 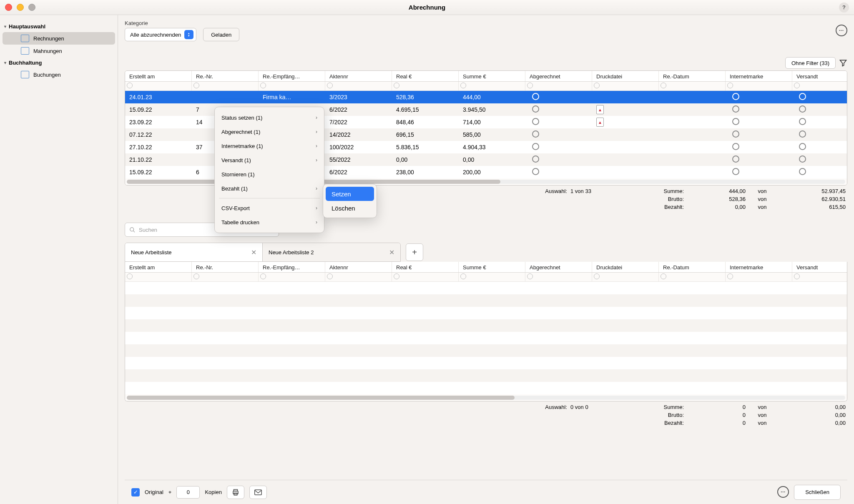 I want to click on context-menu-item: Stornieren (1), so click(x=269, y=174).